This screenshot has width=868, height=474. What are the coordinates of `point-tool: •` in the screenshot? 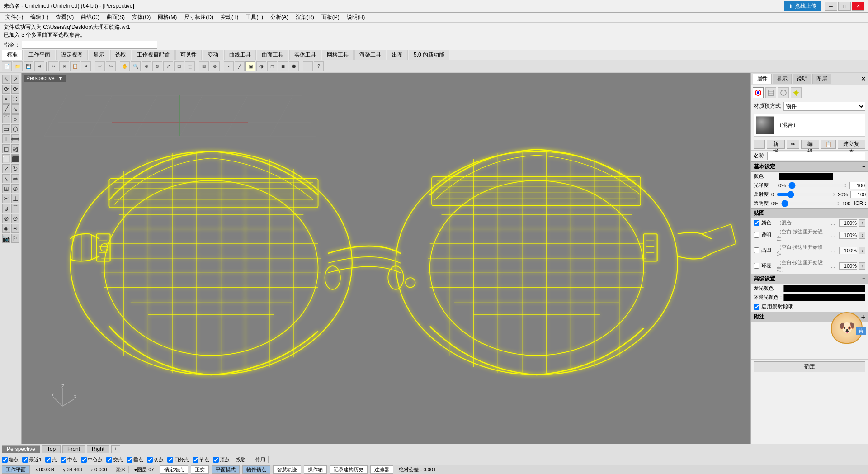 It's located at (6, 99).